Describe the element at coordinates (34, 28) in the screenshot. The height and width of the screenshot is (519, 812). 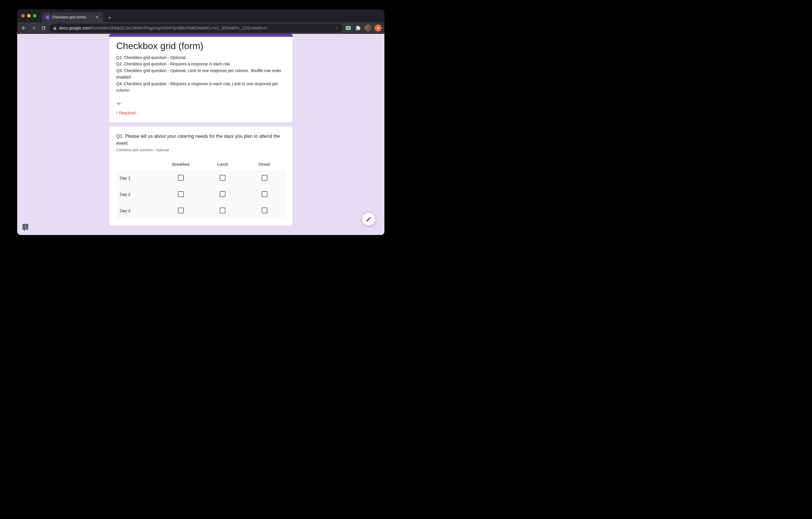
I see `arrow-right-icon` at that location.